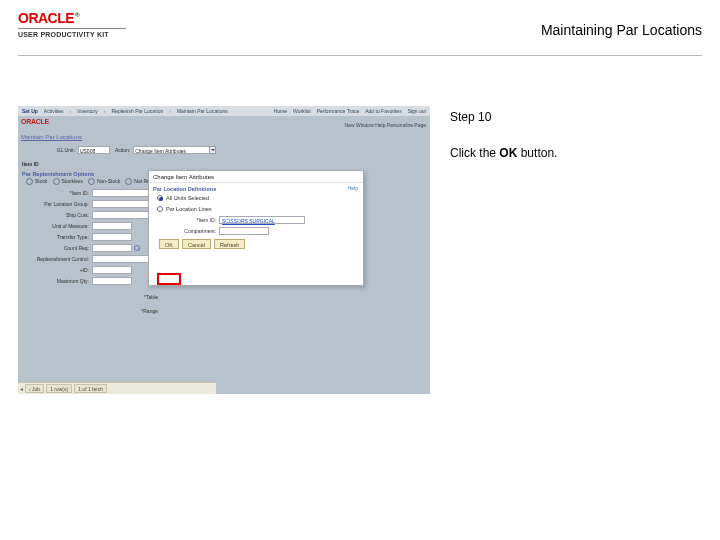 The image size is (720, 540). What do you see at coordinates (34, 388) in the screenshot?
I see `status-seg-job: ‹ Job` at bounding box center [34, 388].